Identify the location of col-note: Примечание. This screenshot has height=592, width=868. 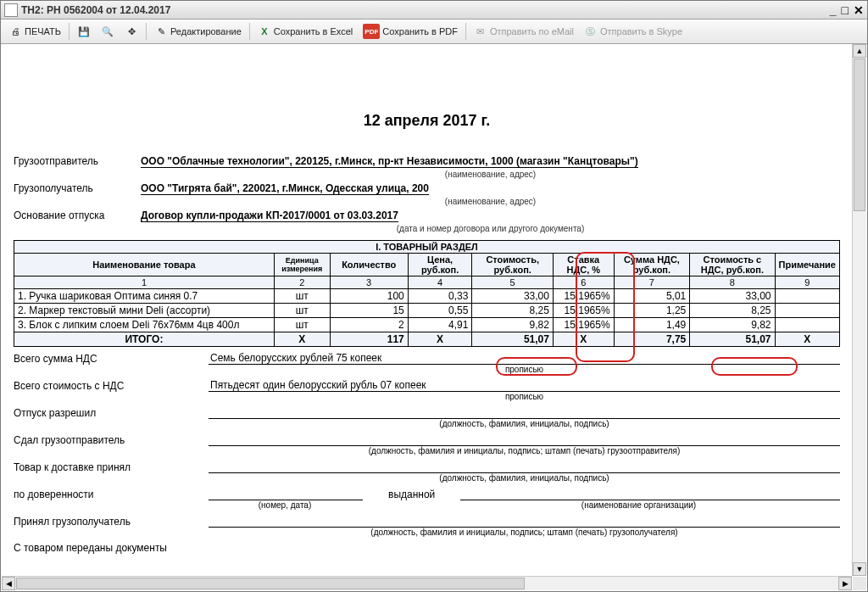
(807, 265).